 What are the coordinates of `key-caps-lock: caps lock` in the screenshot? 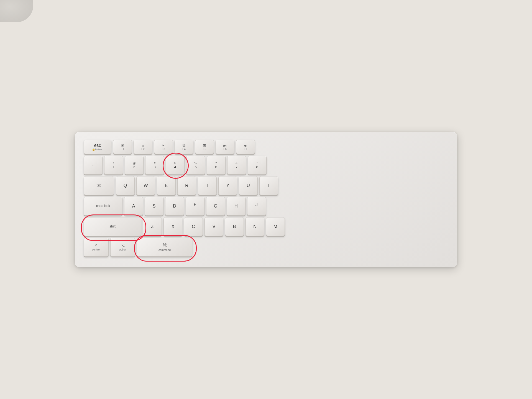 It's located at (103, 206).